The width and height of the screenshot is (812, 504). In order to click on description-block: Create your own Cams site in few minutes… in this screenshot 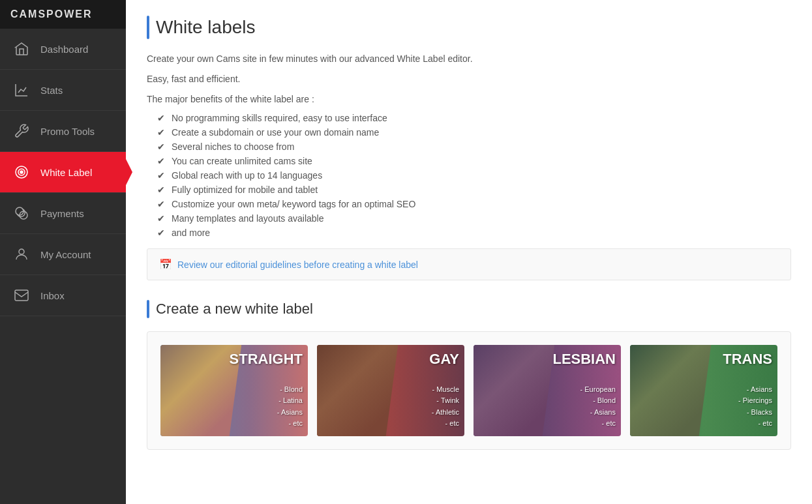, I will do `click(469, 80)`.